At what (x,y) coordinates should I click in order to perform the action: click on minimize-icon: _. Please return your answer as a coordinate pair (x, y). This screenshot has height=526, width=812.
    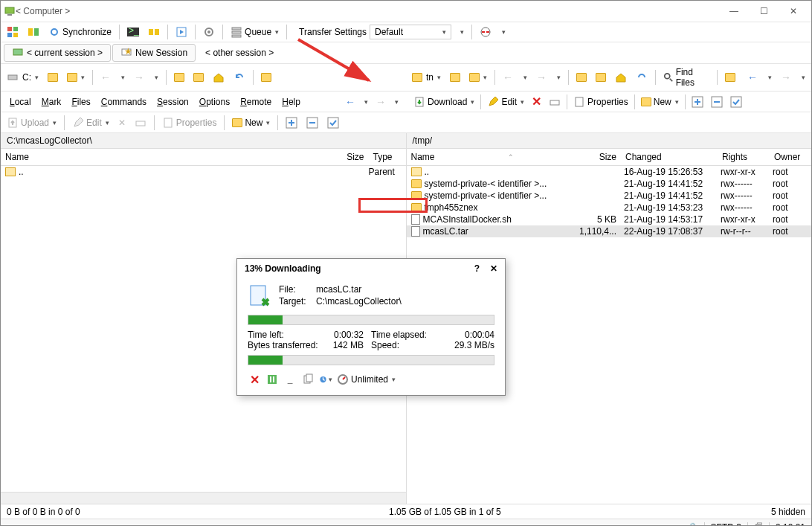
    Looking at the image, I should click on (290, 379).